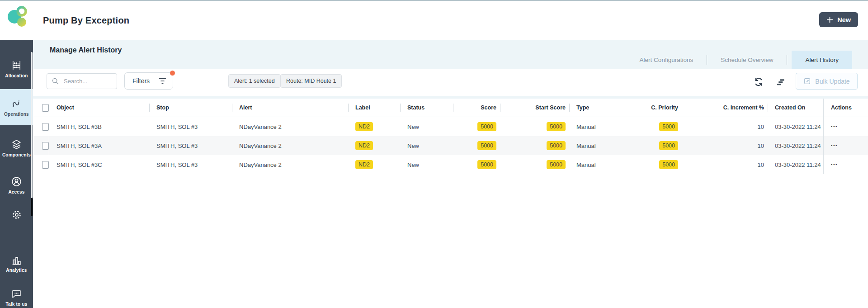  I want to click on select-all-checkbox, so click(45, 108).